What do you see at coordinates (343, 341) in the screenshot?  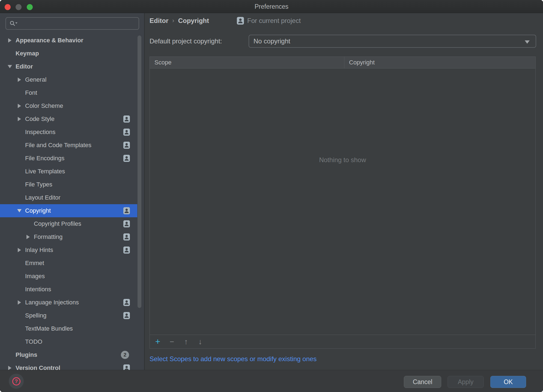 I see `scopes-toolbar: + − ↑ ↓` at bounding box center [343, 341].